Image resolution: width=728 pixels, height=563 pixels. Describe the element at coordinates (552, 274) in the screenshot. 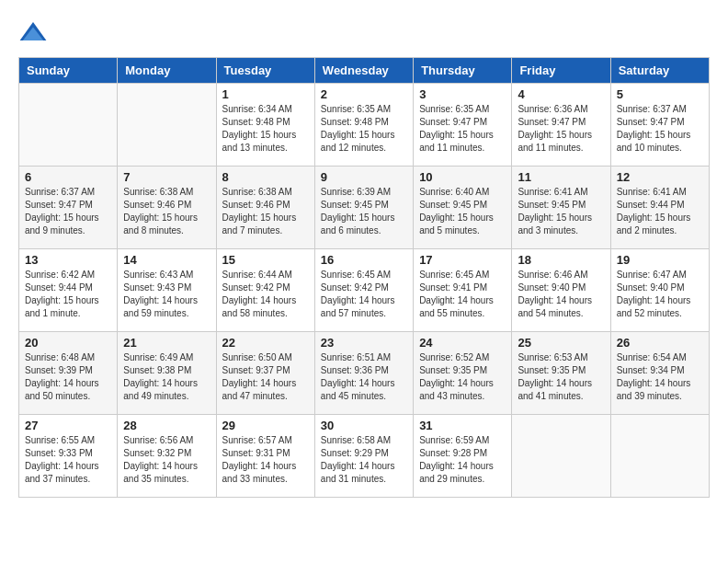

I see `sunrise: Sunrise: 6:46 AM` at that location.